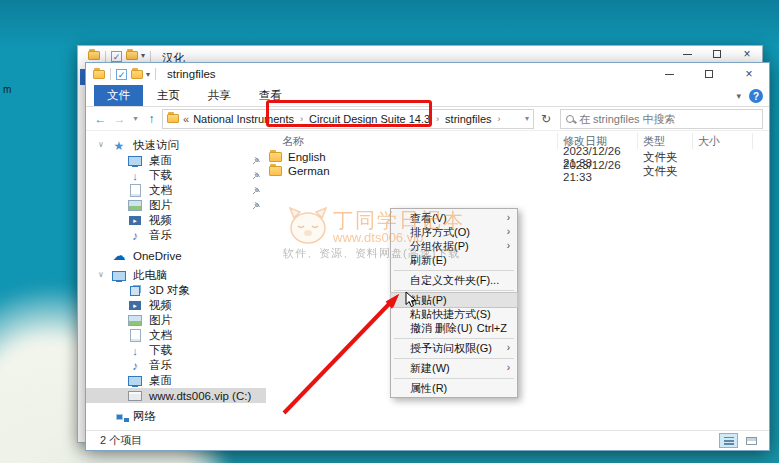  I want to click on menu-item-properties: 属性(R), so click(454, 388).